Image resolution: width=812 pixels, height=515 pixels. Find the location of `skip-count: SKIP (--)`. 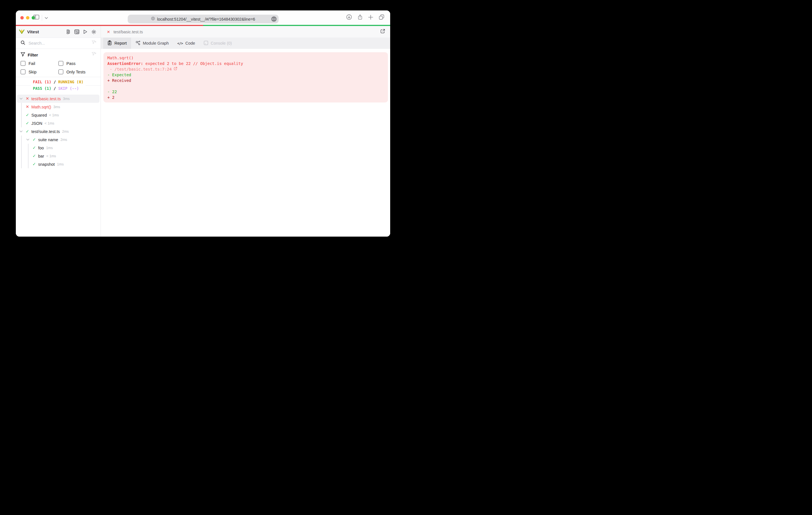

skip-count: SKIP (--) is located at coordinates (69, 88).